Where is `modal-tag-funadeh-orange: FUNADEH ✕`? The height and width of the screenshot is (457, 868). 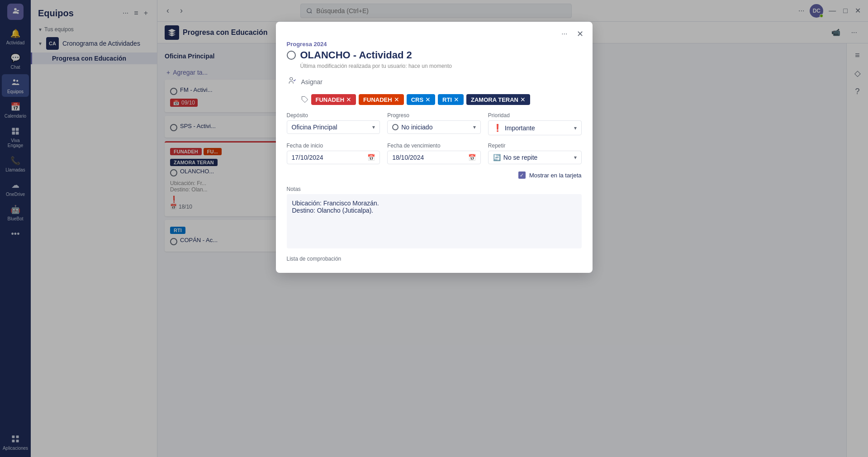
modal-tag-funadeh-orange: FUNADEH ✕ is located at coordinates (381, 100).